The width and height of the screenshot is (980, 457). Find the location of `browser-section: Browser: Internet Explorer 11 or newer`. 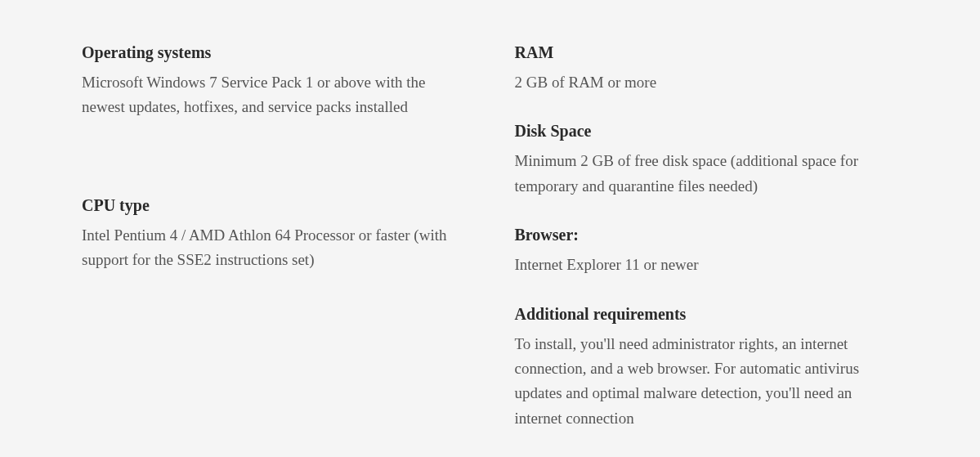

browser-section: Browser: Internet Explorer 11 or newer is located at coordinates (707, 250).